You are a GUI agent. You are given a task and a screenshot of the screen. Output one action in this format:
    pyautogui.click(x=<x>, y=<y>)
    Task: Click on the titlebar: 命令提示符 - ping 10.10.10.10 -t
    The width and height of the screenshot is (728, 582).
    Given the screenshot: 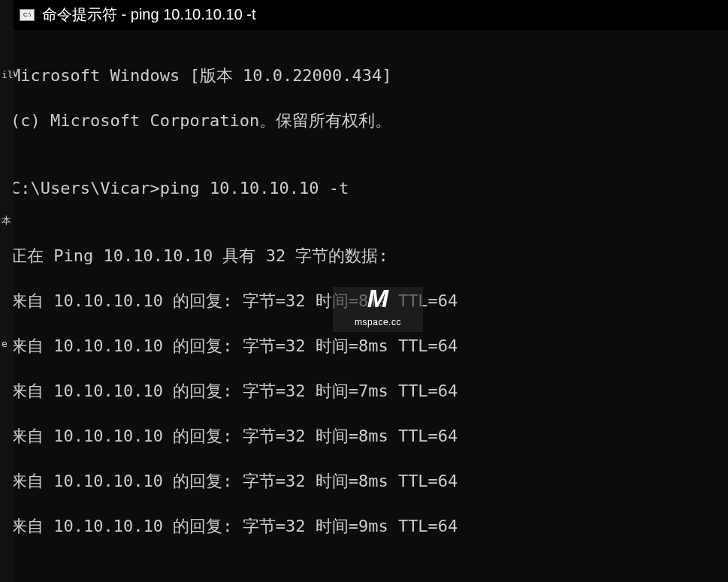 What is the action you would take?
    pyautogui.click(x=371, y=15)
    